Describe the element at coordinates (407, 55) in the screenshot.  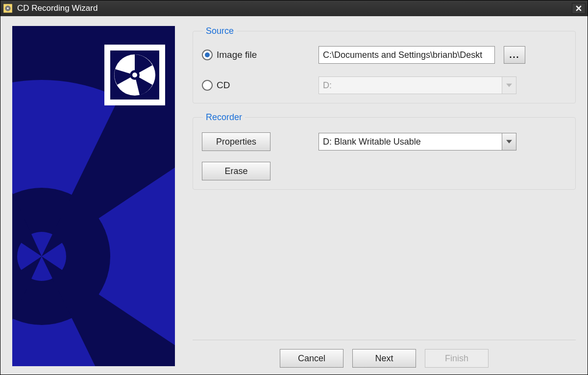
I see `image-file-path-input` at that location.